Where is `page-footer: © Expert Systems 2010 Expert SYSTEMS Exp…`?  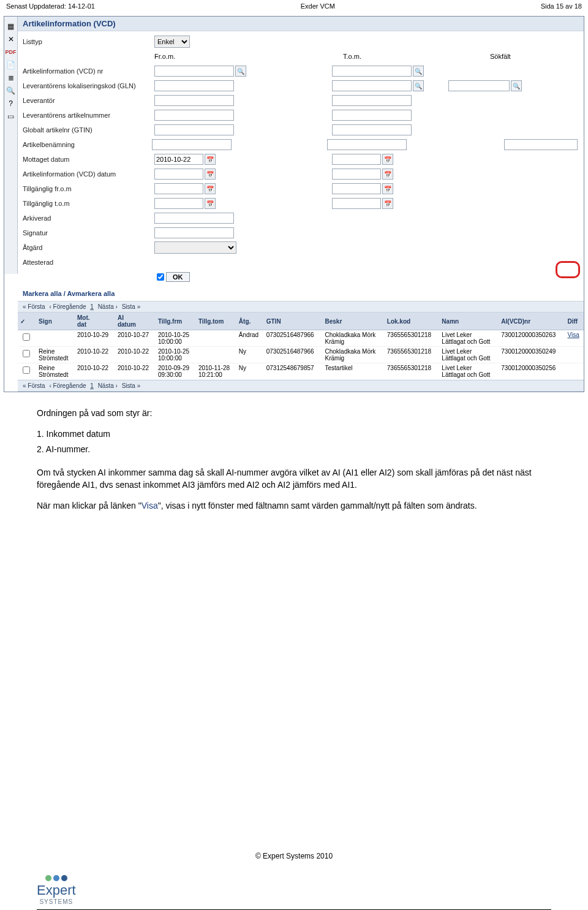 page-footer: © Expert Systems 2010 Expert SYSTEMS Exp… is located at coordinates (294, 875).